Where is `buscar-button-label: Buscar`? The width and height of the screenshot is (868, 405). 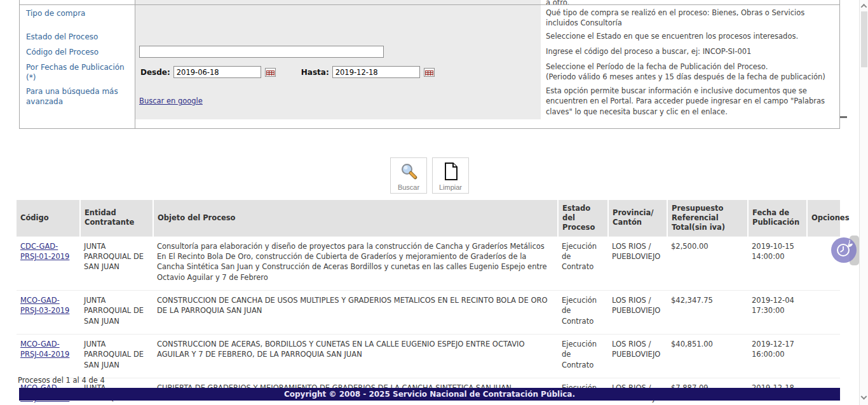 buscar-button-label: Buscar is located at coordinates (409, 187).